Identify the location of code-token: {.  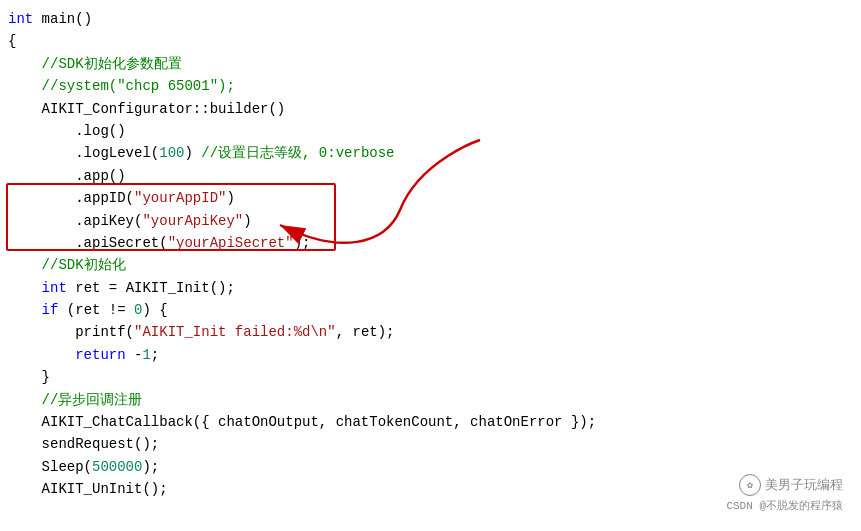
(12, 41).